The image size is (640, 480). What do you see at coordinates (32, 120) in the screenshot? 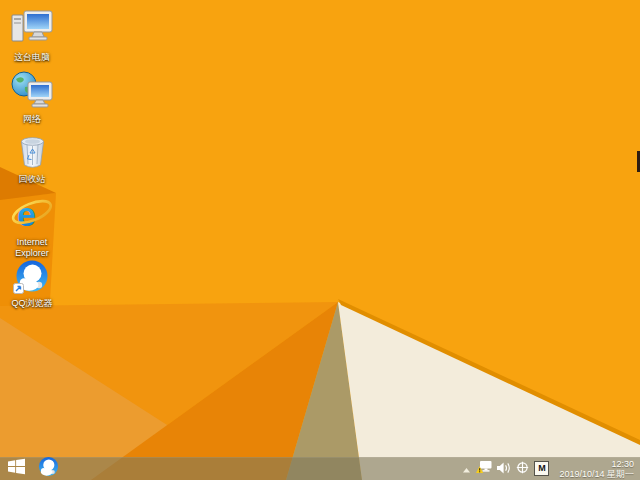
I see `desktop-icon-label: 网络` at bounding box center [32, 120].